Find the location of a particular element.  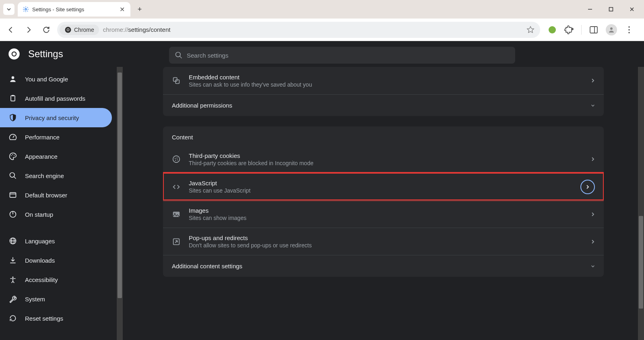

back-button is located at coordinates (11, 30).